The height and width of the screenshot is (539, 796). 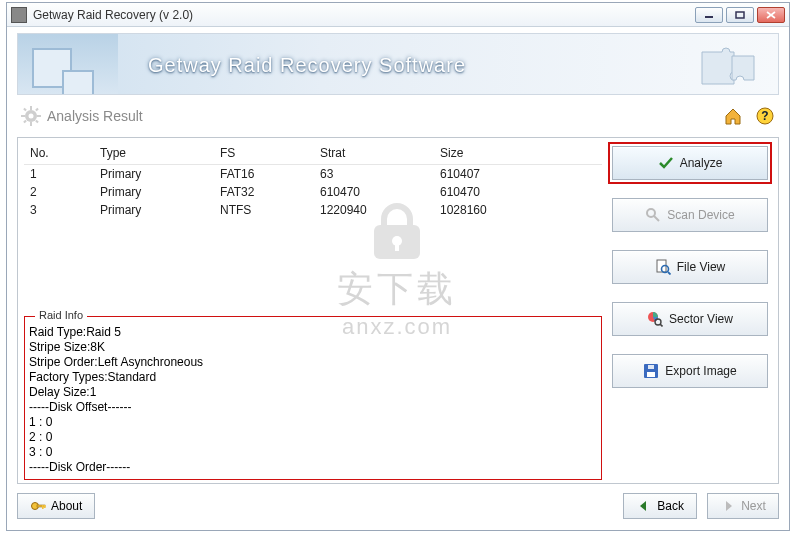 I want to click on file-view-button: File View, so click(x=690, y=267).